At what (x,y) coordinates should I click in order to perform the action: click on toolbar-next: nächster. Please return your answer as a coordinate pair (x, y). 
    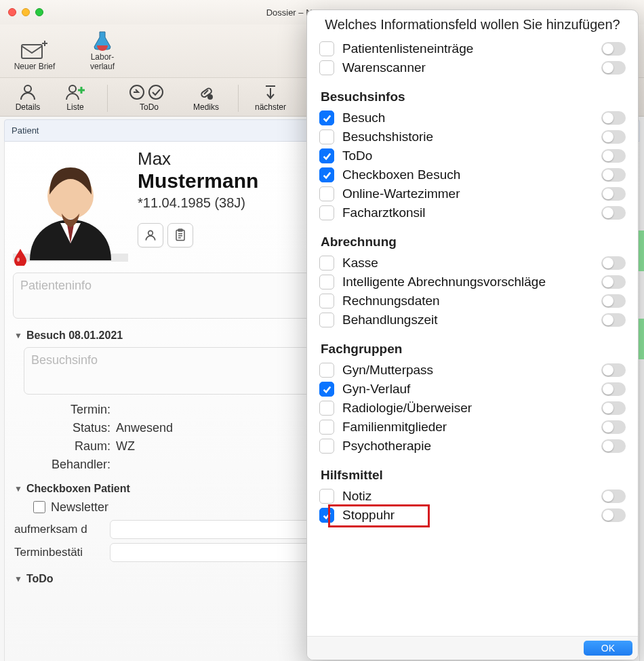
    Looking at the image, I should click on (270, 97).